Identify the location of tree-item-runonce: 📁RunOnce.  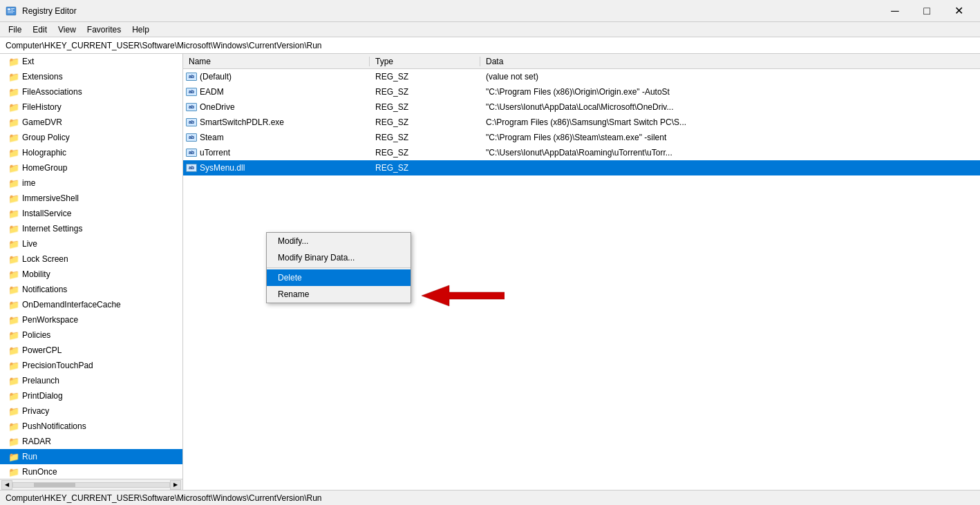
(91, 471).